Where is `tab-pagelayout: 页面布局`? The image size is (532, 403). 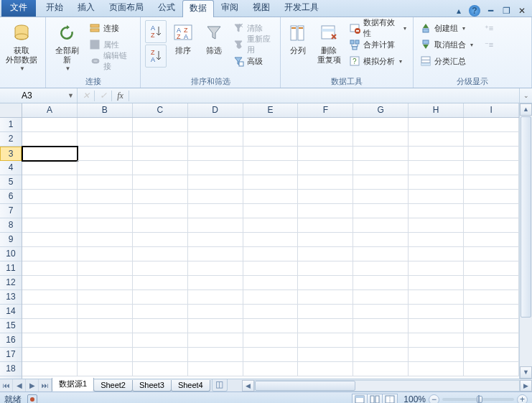 tab-pagelayout: 页面布局 is located at coordinates (126, 9).